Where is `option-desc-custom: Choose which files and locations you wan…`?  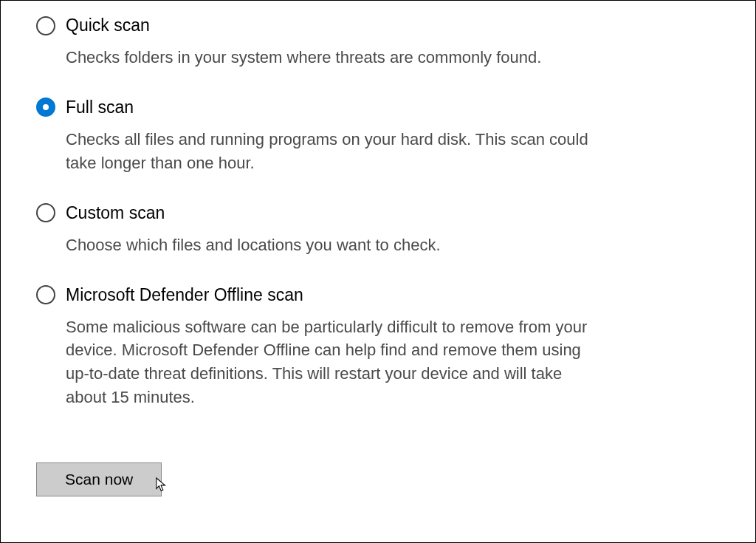 option-desc-custom: Choose which files and locations you wan… is located at coordinates (331, 245).